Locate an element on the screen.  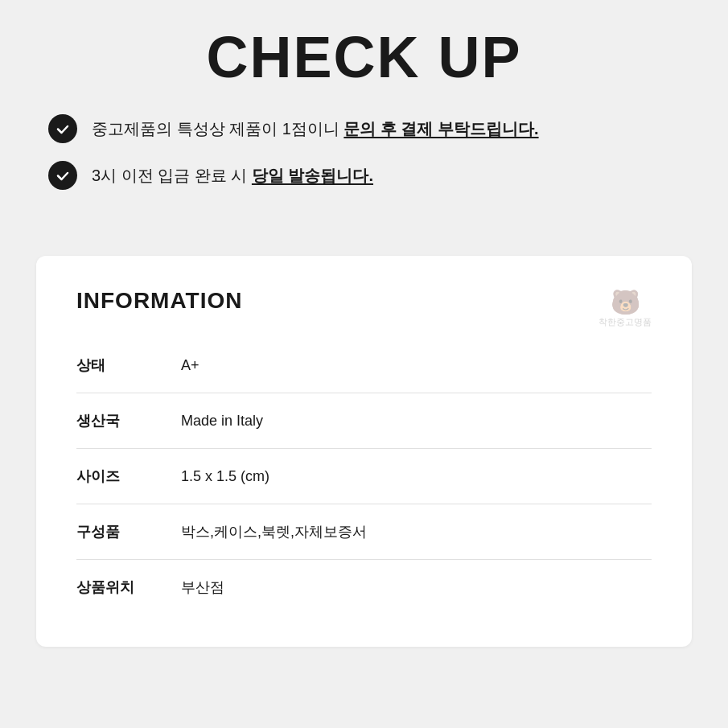
table-value-0: A+ is located at coordinates (417, 365).